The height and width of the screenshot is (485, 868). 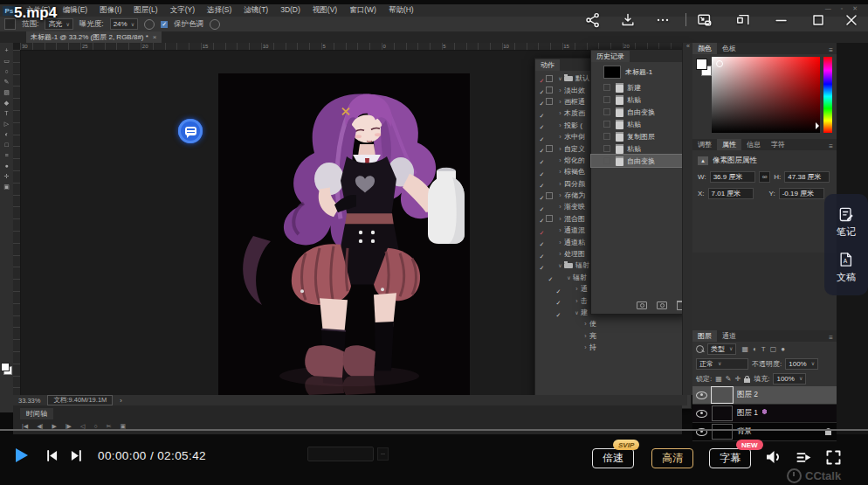 What do you see at coordinates (728, 379) in the screenshot?
I see `lock-pixels-icon: ✎` at bounding box center [728, 379].